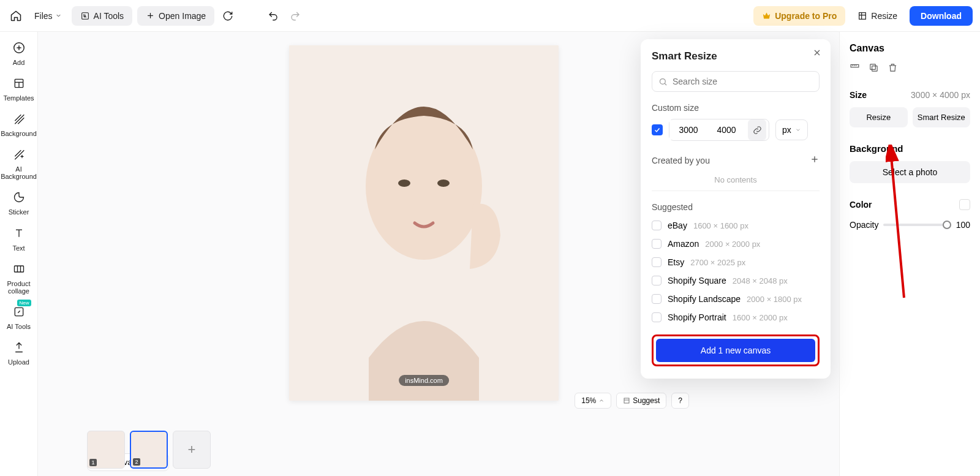 The height and width of the screenshot is (476, 980). Describe the element at coordinates (893, 69) in the screenshot. I see `trash-icon` at that location.